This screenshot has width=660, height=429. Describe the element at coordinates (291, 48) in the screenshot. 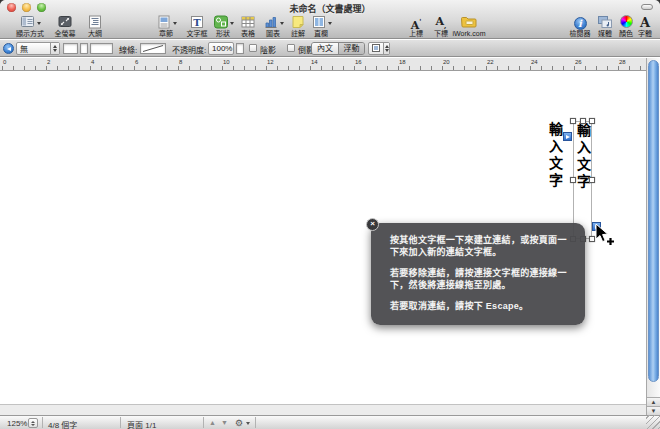

I see `reflection-checkbox` at that location.